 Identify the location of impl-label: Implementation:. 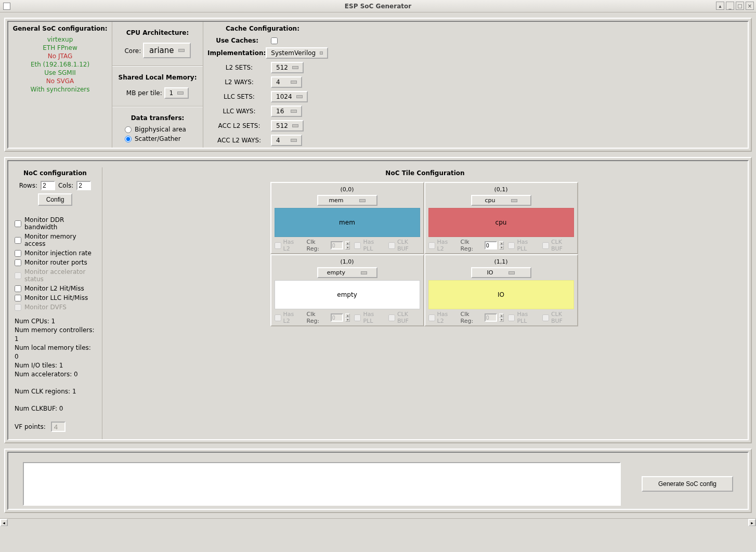
(237, 53).